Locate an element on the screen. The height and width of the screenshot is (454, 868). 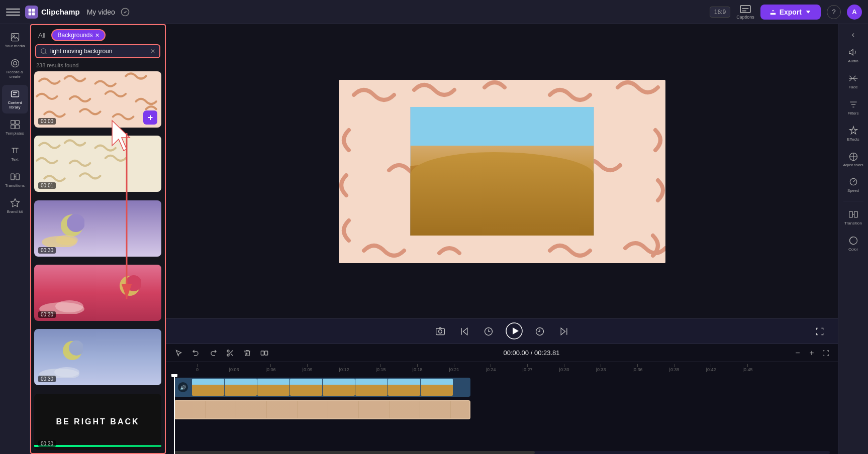
remove-backgrounds-filter: ✕ is located at coordinates (98, 35).